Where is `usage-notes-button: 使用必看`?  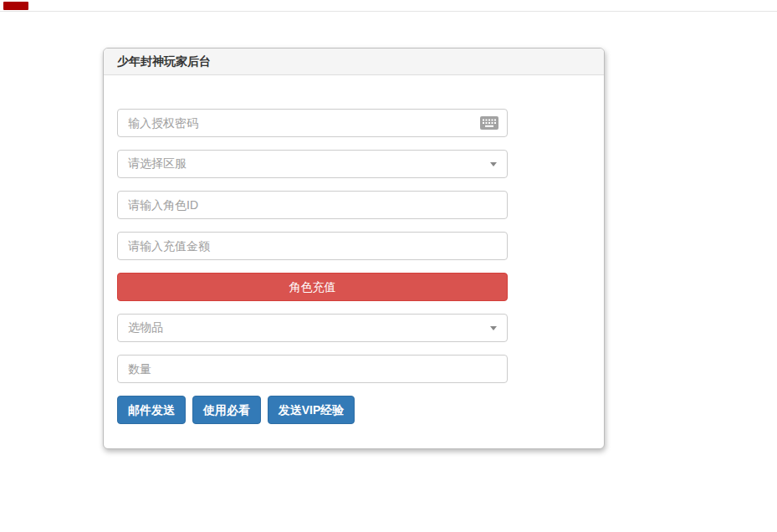 usage-notes-button: 使用必看 is located at coordinates (227, 410).